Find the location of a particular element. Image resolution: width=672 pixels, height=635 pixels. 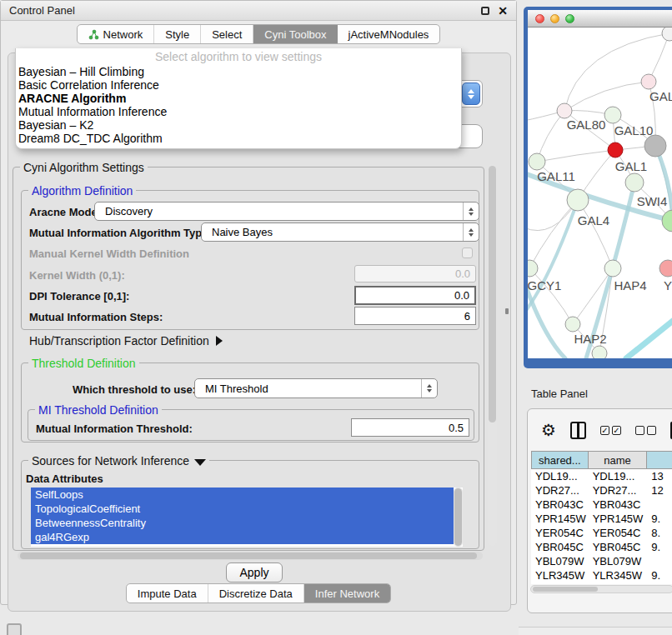

column-header-shared-name: shared... is located at coordinates (560, 460).